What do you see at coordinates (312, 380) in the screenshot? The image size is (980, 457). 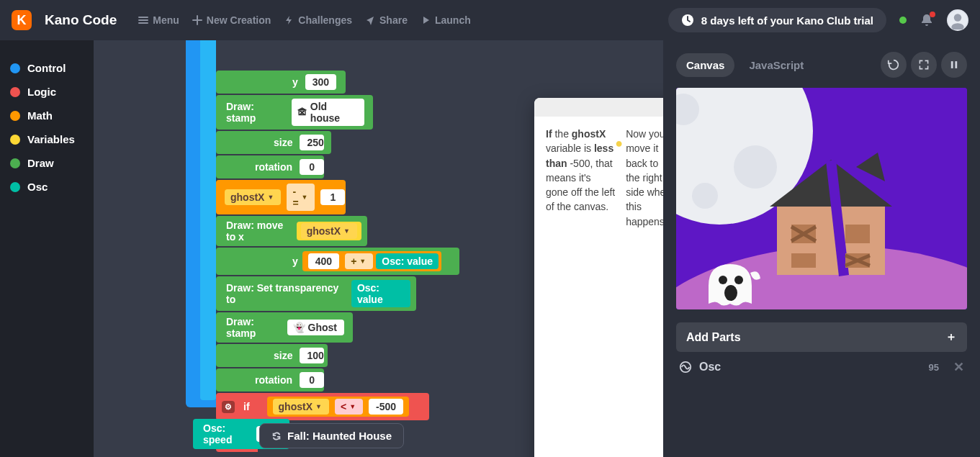 I see `field-rot-0b: 0` at bounding box center [312, 380].